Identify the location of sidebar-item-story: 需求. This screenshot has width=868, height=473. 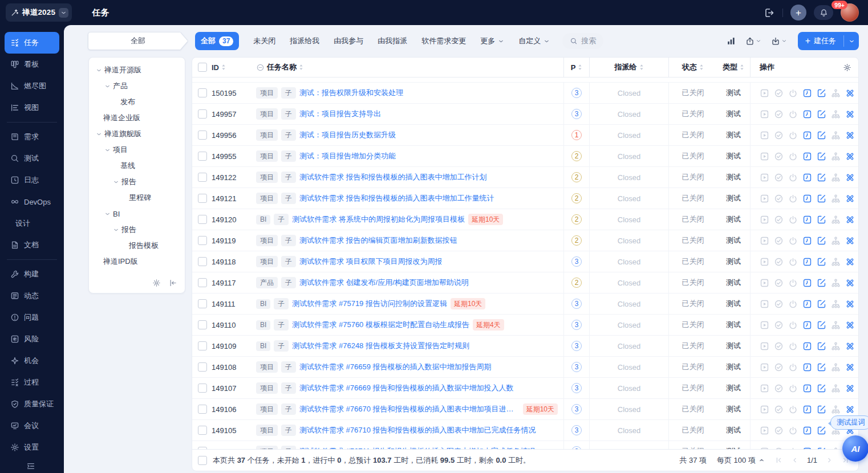
(32, 137).